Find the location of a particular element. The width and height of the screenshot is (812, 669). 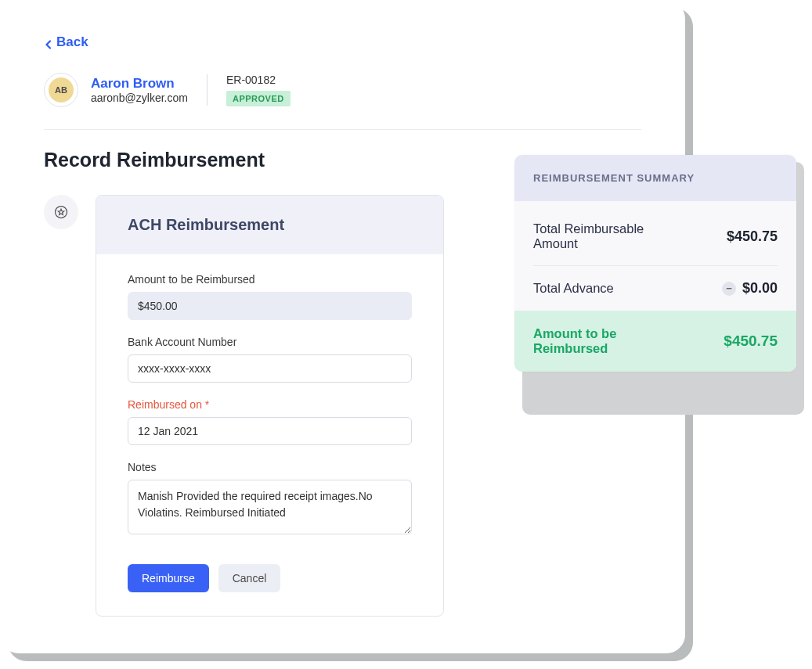

minus-icon: − is located at coordinates (729, 289).